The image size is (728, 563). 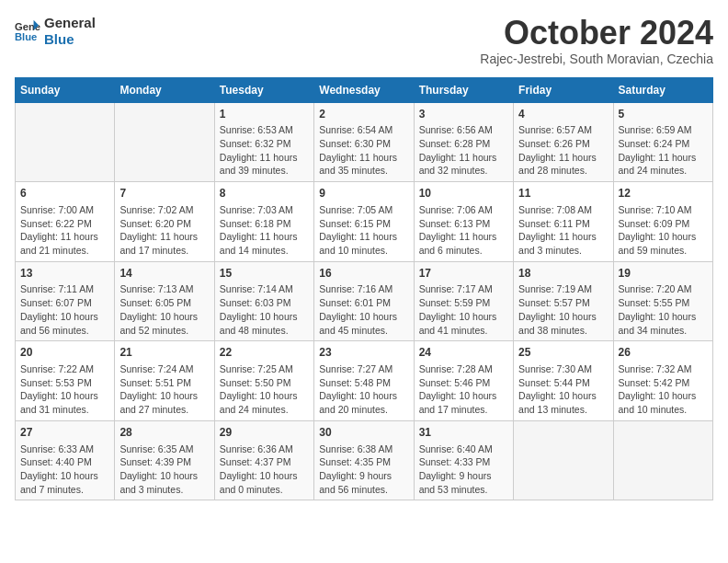 What do you see at coordinates (563, 302) in the screenshot?
I see `calendar-cell: 18Sunrise: 7:19 AMSunset: 5:57 PMDayligh…` at bounding box center [563, 302].